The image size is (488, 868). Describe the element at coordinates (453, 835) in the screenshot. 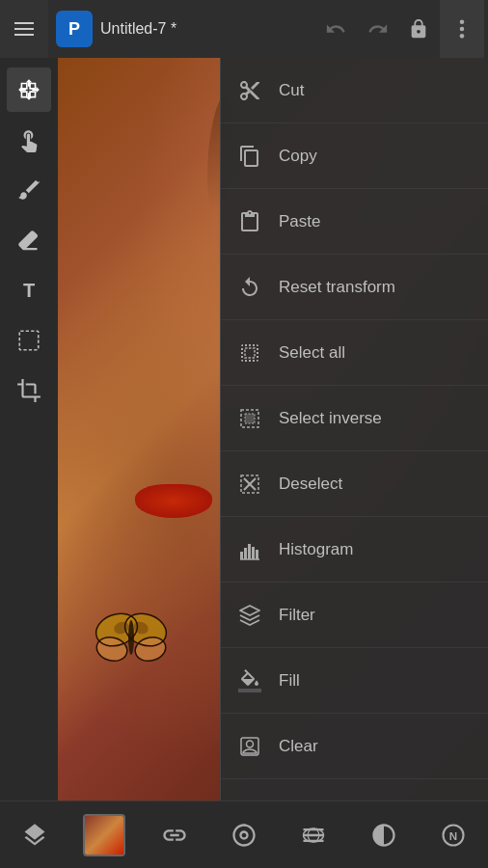

I see `neutral-icon: N` at that location.